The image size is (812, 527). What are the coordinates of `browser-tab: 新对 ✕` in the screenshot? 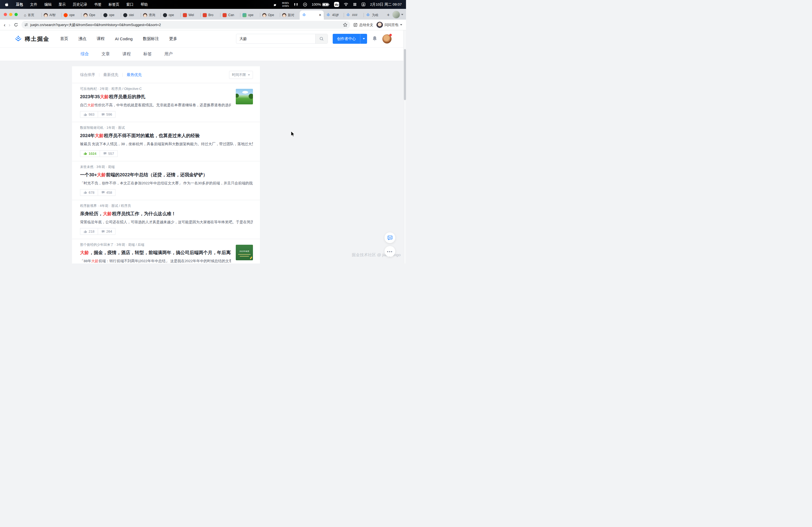 It's located at (290, 15).